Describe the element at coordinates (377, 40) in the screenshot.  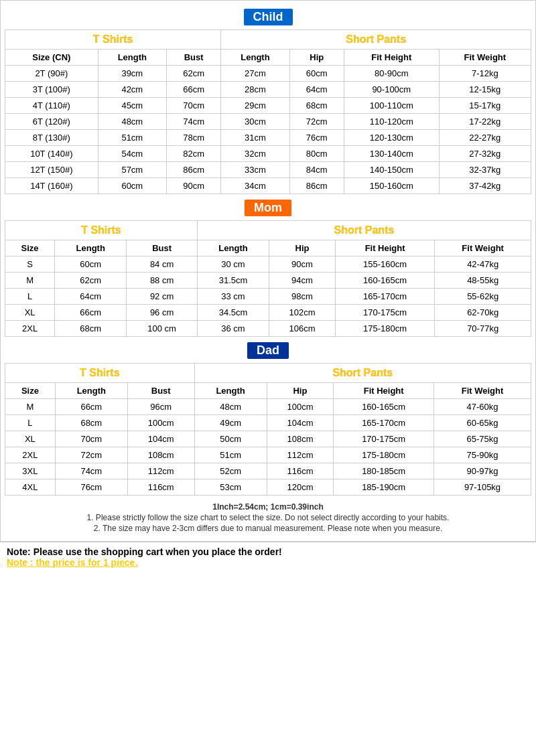
I see `child-shortpants-header: Short Pants` at that location.